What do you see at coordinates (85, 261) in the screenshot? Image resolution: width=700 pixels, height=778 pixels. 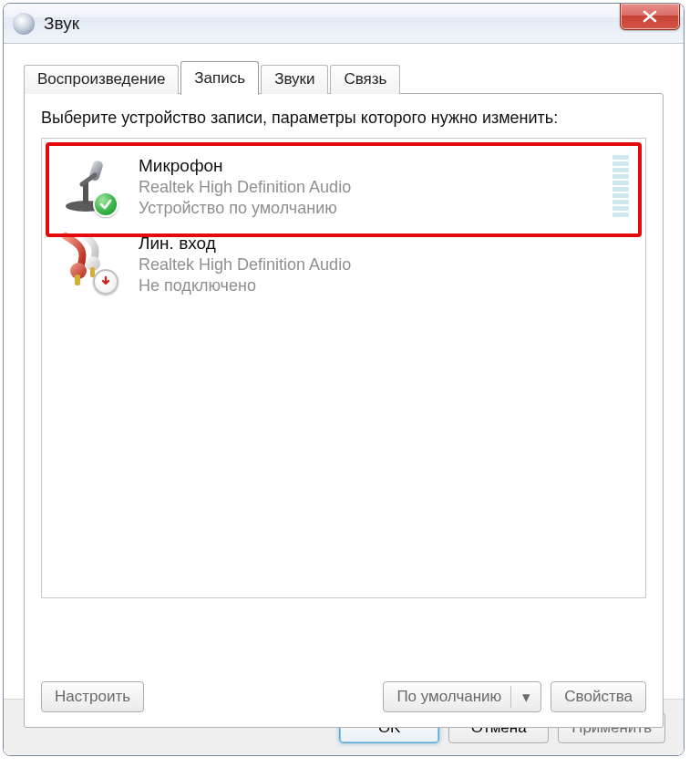 I see `line-in-icon` at bounding box center [85, 261].